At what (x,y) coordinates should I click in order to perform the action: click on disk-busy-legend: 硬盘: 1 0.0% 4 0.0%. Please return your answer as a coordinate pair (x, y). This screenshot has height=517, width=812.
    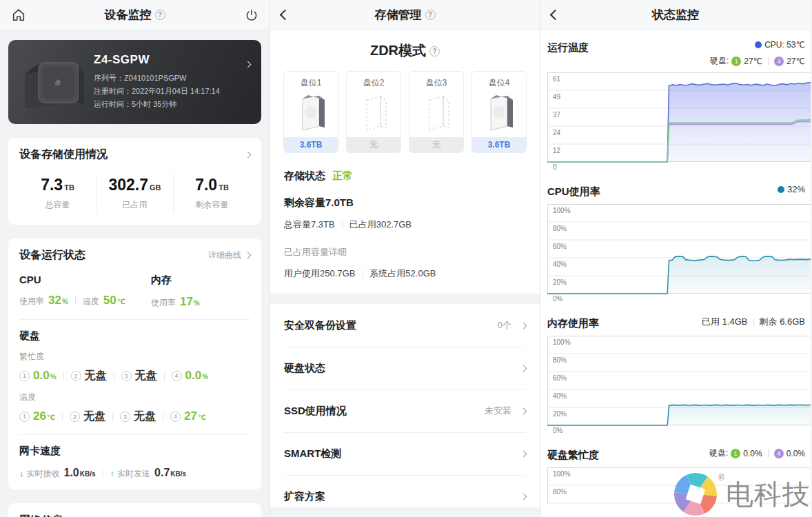
    Looking at the image, I should click on (757, 454).